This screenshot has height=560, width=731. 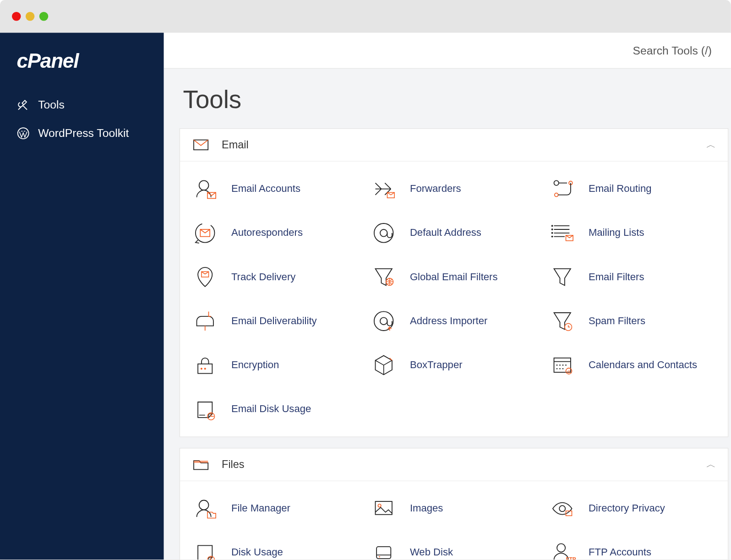 What do you see at coordinates (366, 16) in the screenshot?
I see `window-titlebar` at bounding box center [366, 16].